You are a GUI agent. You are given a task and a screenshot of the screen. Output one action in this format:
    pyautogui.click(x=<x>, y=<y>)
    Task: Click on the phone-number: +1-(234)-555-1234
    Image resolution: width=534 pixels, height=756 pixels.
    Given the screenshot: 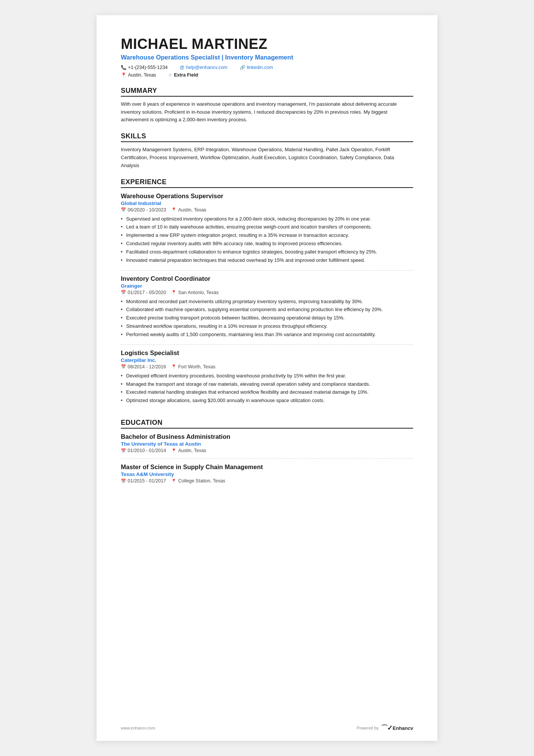 What is the action you would take?
    pyautogui.click(x=148, y=67)
    